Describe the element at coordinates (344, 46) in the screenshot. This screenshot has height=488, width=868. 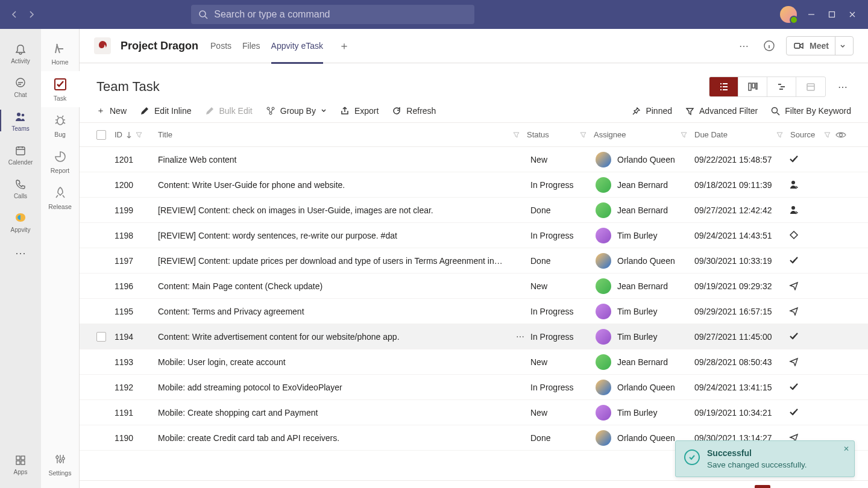
I see `add-tab-button: ＋` at that location.